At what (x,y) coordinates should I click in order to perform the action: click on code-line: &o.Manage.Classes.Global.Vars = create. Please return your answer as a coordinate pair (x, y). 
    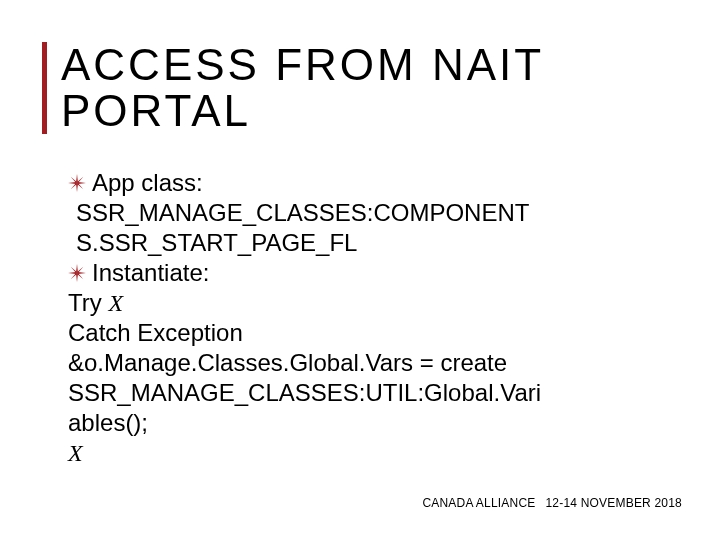
    Looking at the image, I should click on (363, 363).